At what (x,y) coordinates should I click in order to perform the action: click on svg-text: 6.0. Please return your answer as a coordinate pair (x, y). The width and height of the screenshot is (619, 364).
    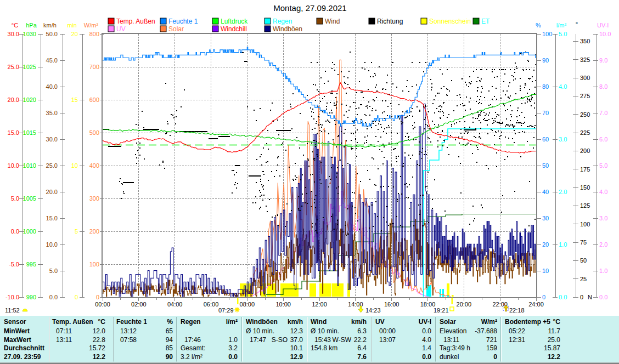
    Looking at the image, I should click on (604, 139).